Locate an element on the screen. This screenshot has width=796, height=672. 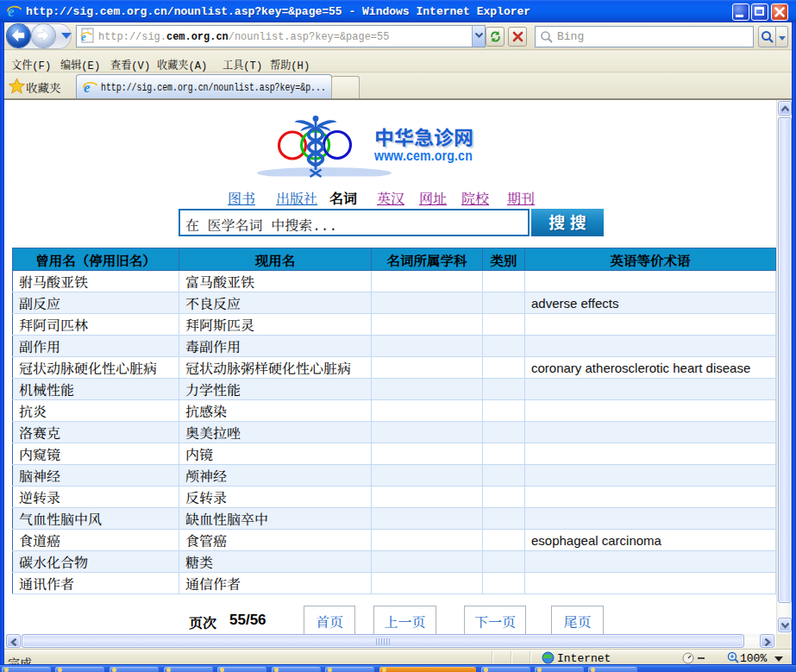
site-search-button: 搜 搜 is located at coordinates (567, 223).